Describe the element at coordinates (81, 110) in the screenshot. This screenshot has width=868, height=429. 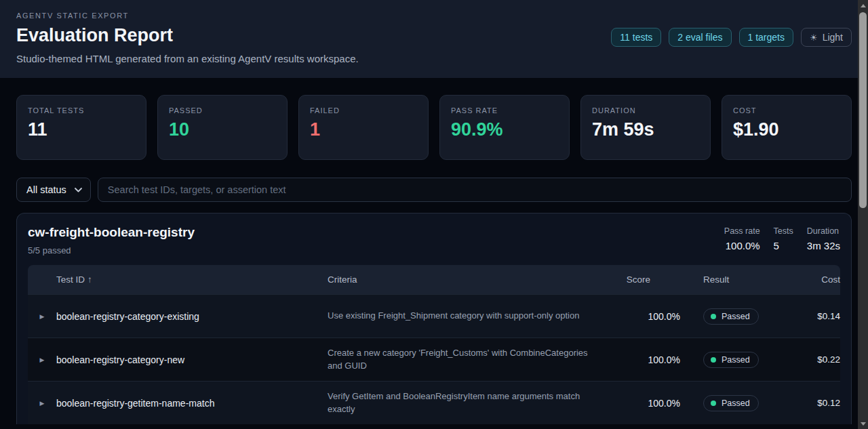
I see `stat-label: TOTAL TESTS` at that location.